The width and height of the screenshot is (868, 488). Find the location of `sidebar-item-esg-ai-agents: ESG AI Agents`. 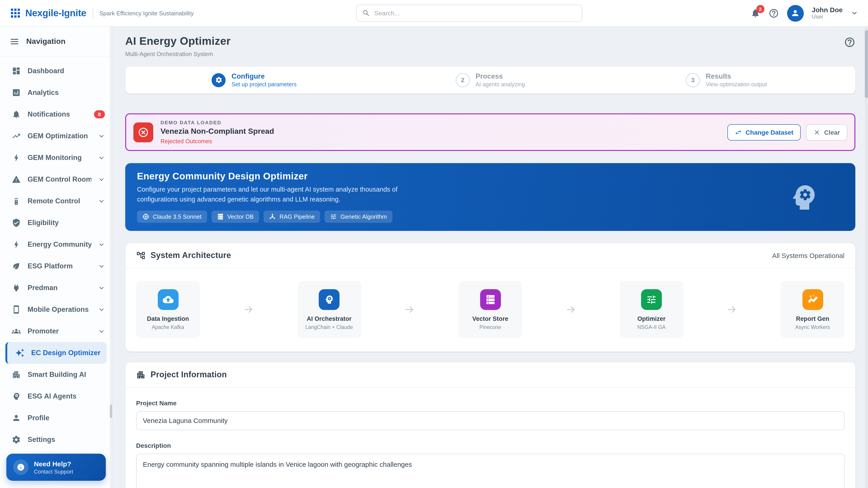

sidebar-item-esg-ai-agents: ESG AI Agents is located at coordinates (56, 396).